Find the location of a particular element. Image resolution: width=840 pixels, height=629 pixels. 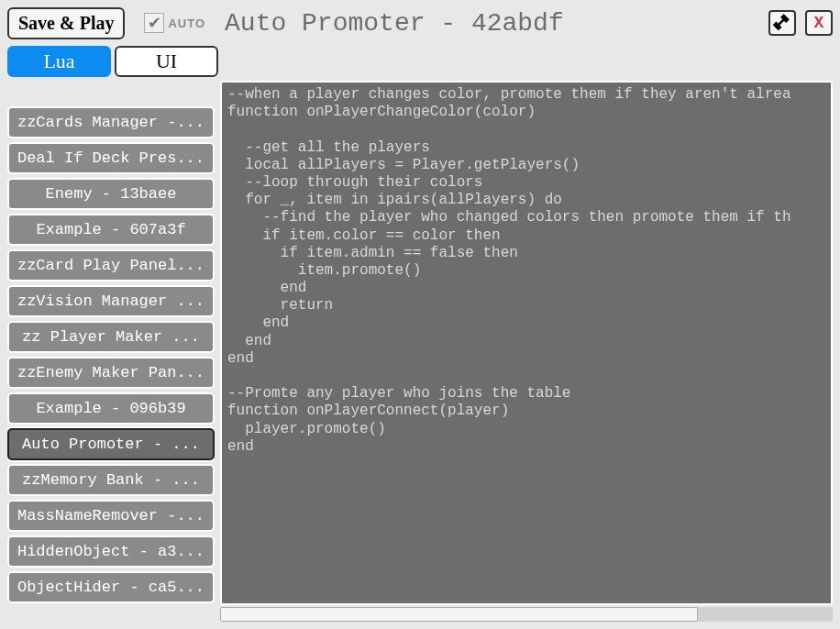

script-list-item: zzEnemy Maker Pan... is located at coordinates (111, 372).